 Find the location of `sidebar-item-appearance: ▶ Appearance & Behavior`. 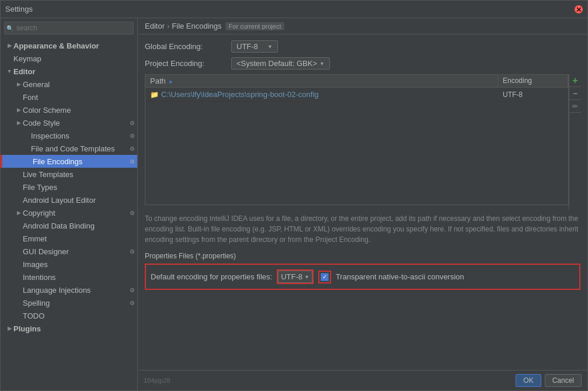

sidebar-item-appearance: ▶ Appearance & Behavior is located at coordinates (69, 46).